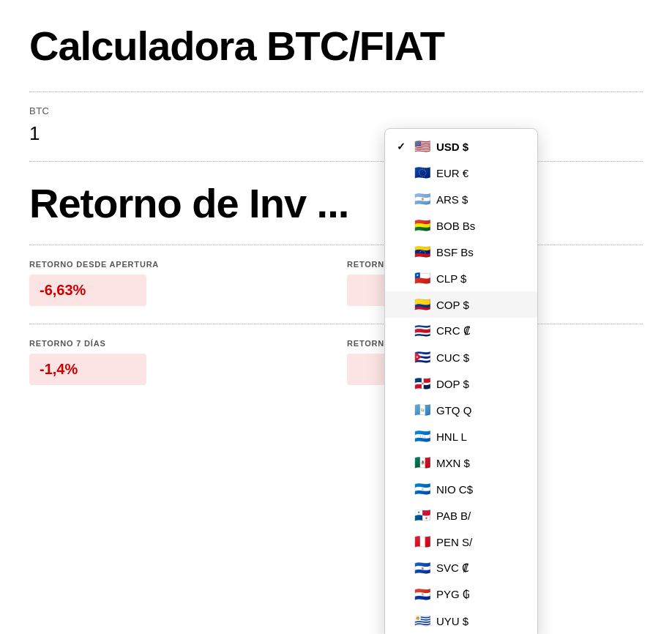  What do you see at coordinates (454, 515) in the screenshot?
I see `currency-label: PAB B/` at bounding box center [454, 515].